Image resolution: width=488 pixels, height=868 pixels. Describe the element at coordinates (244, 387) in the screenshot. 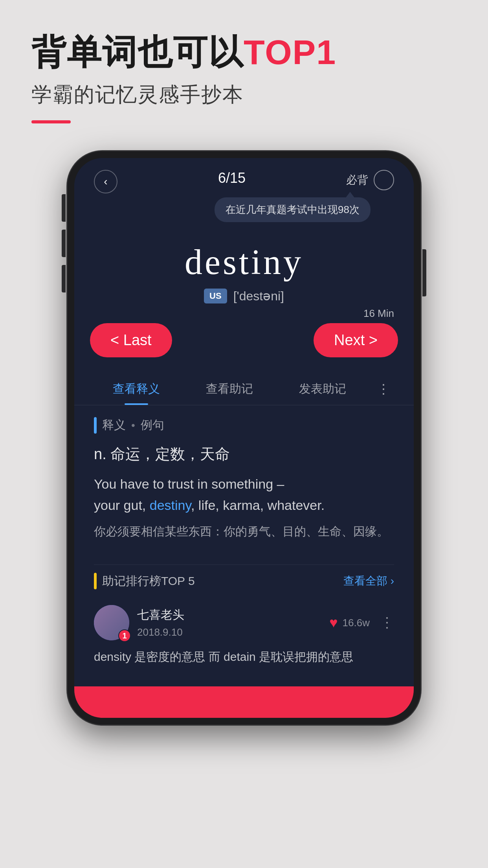

I see `tab-bar: 查看释义 查看助记 发表助记 ⋮` at that location.